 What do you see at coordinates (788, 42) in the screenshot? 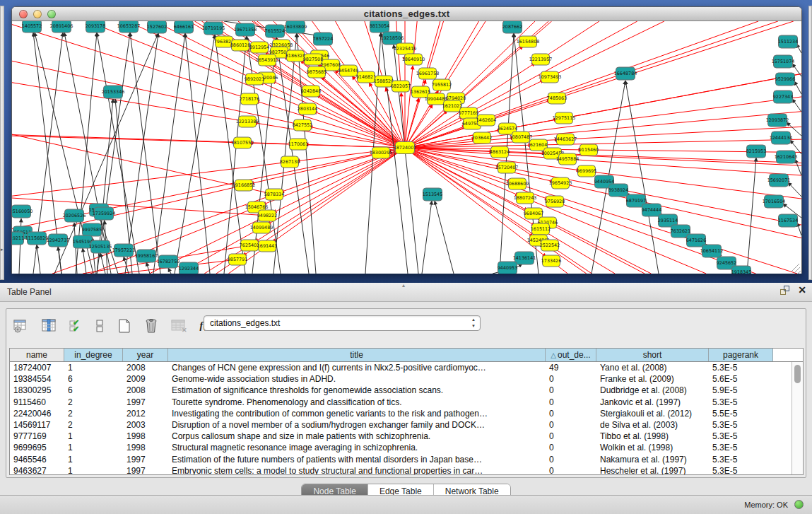
I see `graph-node: 1511234` at bounding box center [788, 42].